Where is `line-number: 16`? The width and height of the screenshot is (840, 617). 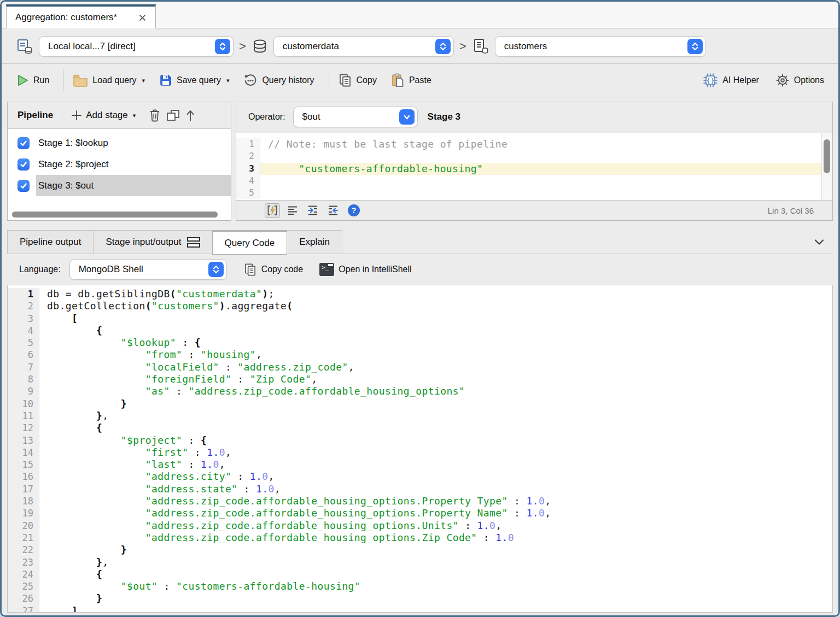 line-number: 16 is located at coordinates (24, 477).